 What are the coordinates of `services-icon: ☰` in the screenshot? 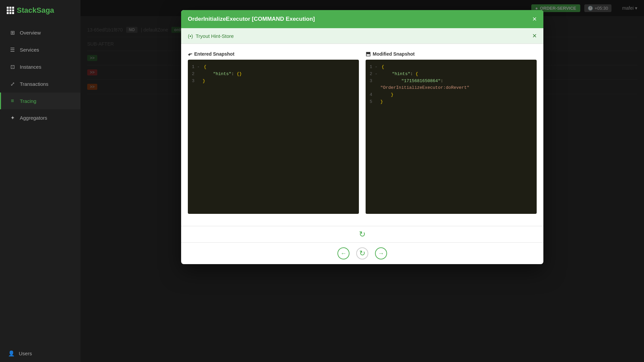 It's located at (12, 50).